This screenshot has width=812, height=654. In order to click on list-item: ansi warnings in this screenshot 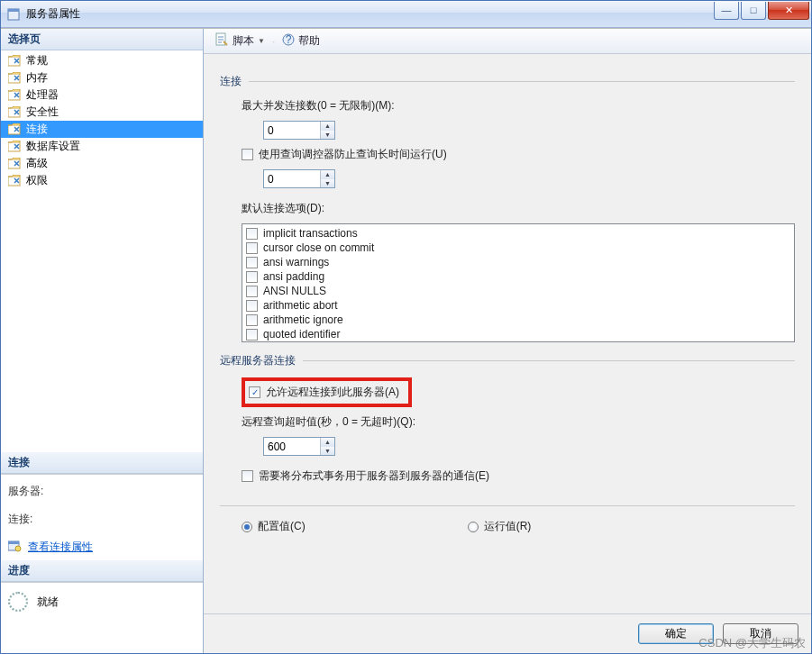, I will do `click(518, 262)`.